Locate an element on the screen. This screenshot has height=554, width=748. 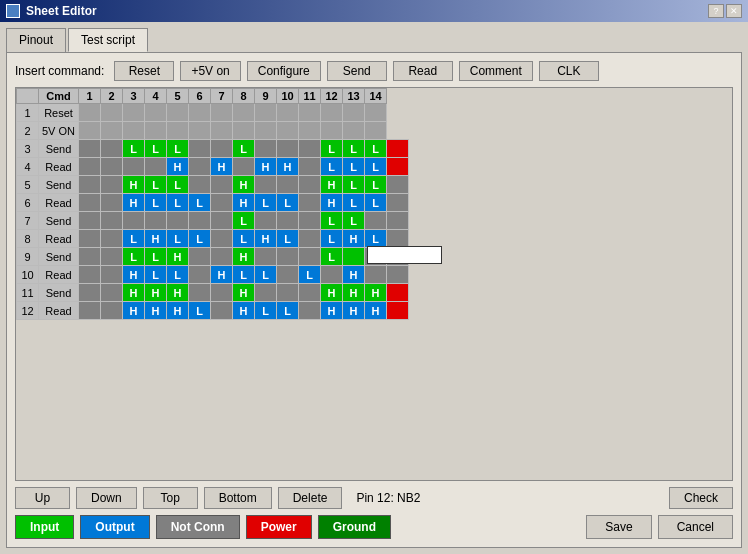
row-num: 8 is located at coordinates (28, 239).